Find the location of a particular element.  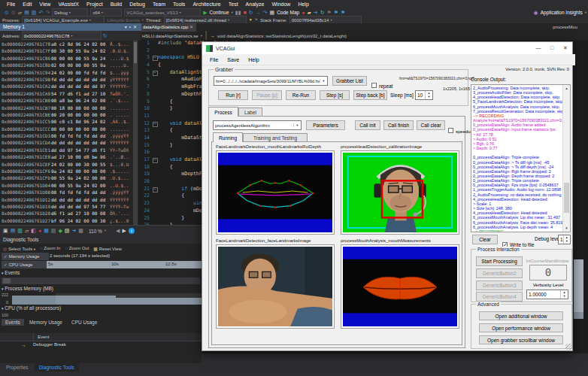

diagnostic-tab: CPU Usage is located at coordinates (84, 322).